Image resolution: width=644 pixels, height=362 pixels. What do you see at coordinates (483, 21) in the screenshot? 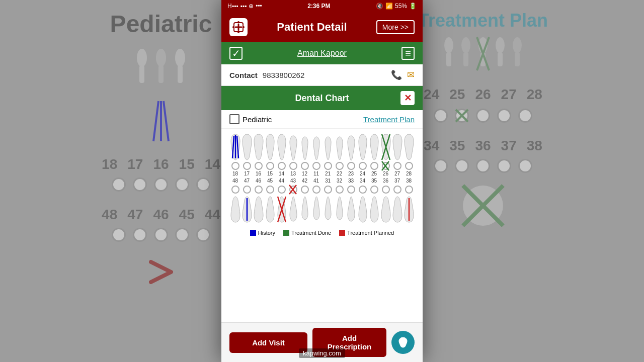
I see `bg-right-title: Treatment Plan` at bounding box center [483, 21].